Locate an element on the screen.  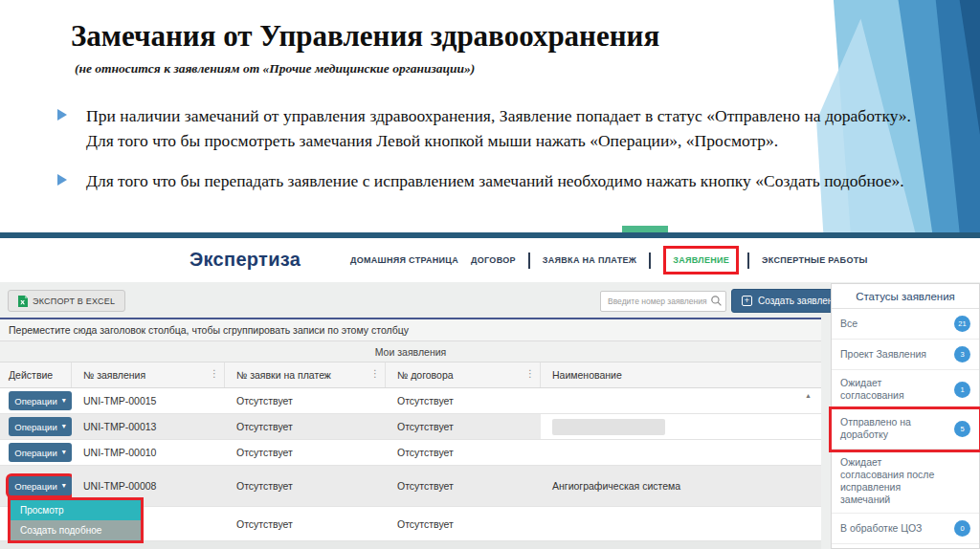
group-drop-zone: Переместите сюда заголовок столбца, чтоб… is located at coordinates (411, 331).